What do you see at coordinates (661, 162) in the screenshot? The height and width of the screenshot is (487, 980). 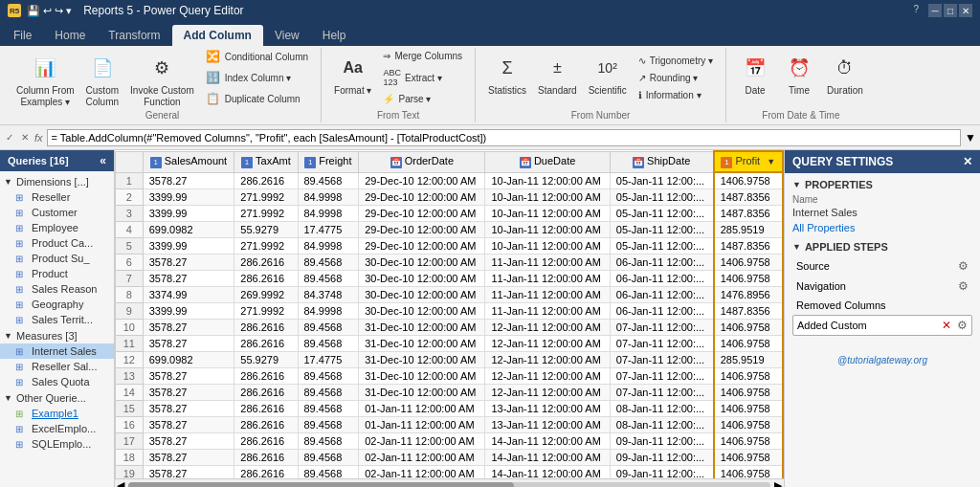 I see `col-header-shipdate: 📅ShipDate` at bounding box center [661, 162].